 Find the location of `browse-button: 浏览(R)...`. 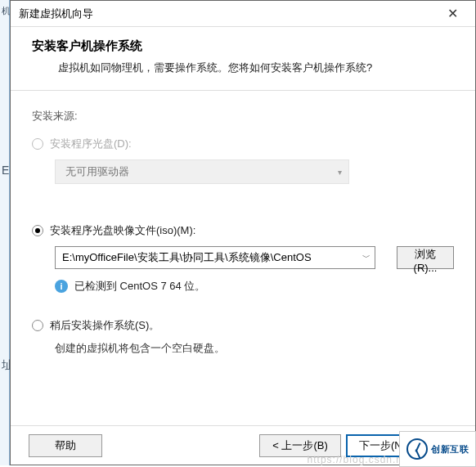

browse-button: 浏览(R)... is located at coordinates (425, 258).